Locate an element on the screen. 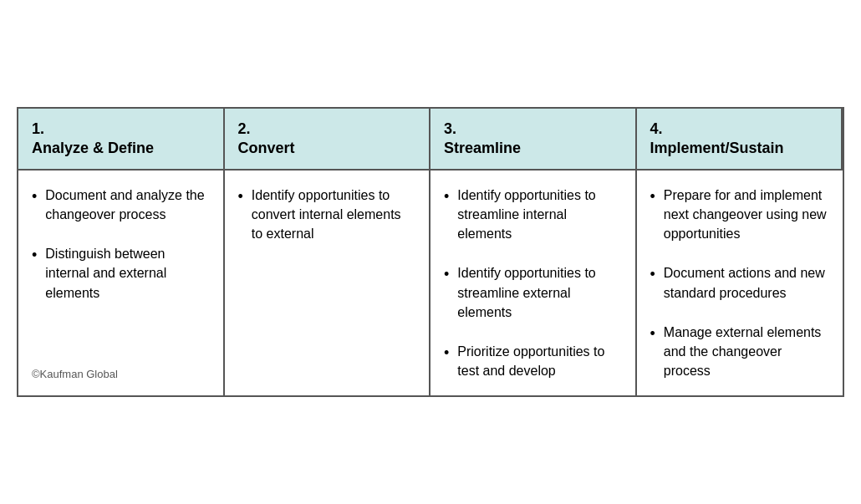  list-item: • Prepare for and implement next changeo… is located at coordinates (741, 215).